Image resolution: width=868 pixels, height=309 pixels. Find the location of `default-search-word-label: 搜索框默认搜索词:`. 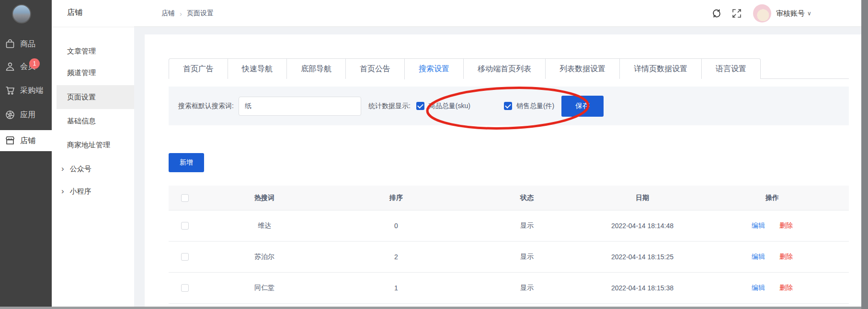

default-search-word-label: 搜索框默认搜索词: is located at coordinates (206, 106).